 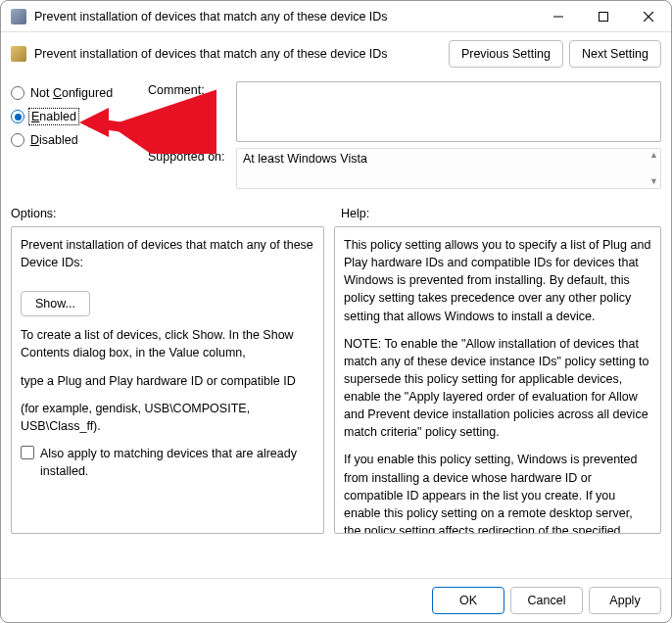 I want to click on header-row: Prevent installation of devices that mat…, so click(x=336, y=57).